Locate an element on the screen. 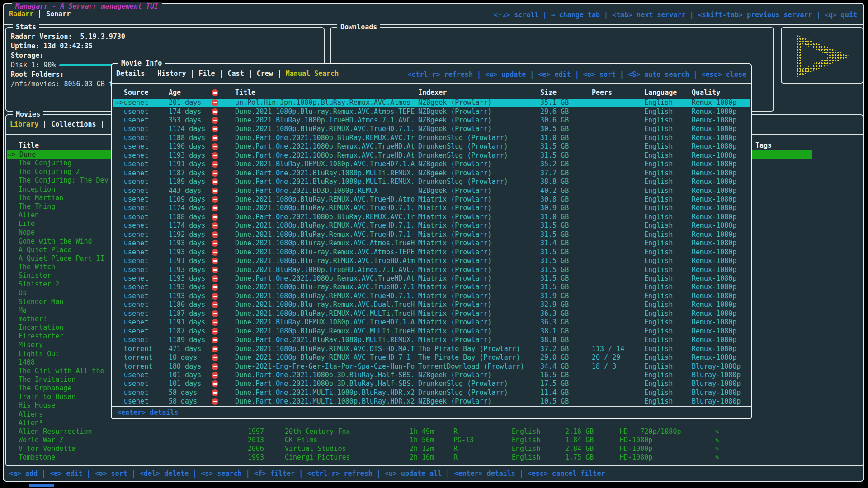  list-item: Lights Out is located at coordinates (39, 354).